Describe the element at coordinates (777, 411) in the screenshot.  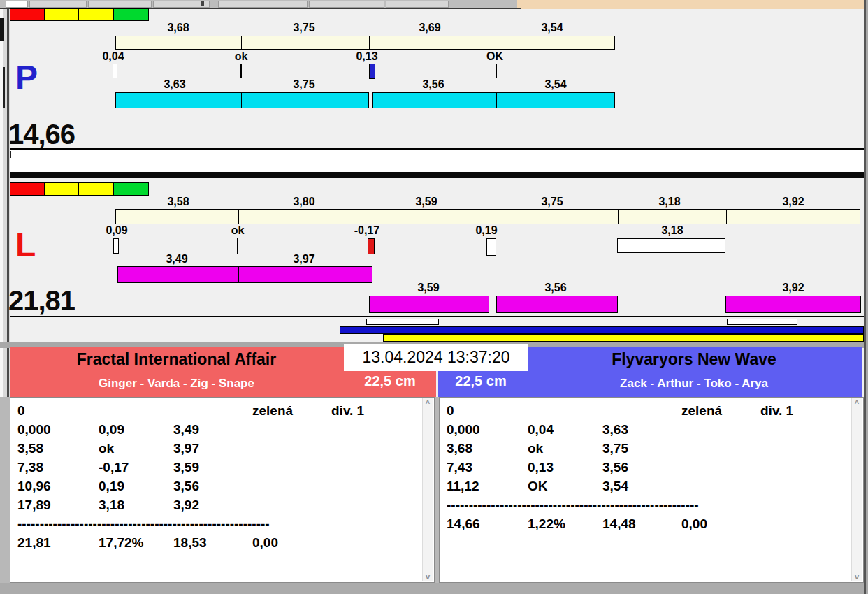
I see `table-cell: div. 1` at that location.